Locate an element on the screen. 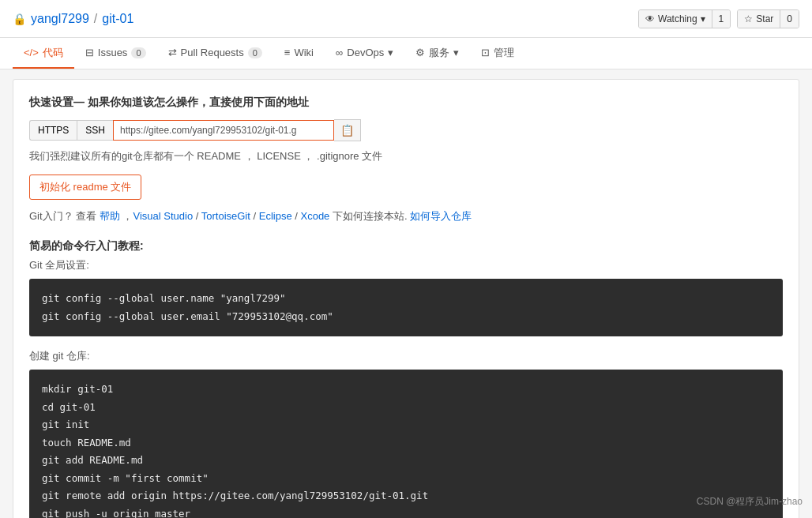 This screenshot has height=518, width=812. eclipse-link: Eclipse is located at coordinates (276, 216).